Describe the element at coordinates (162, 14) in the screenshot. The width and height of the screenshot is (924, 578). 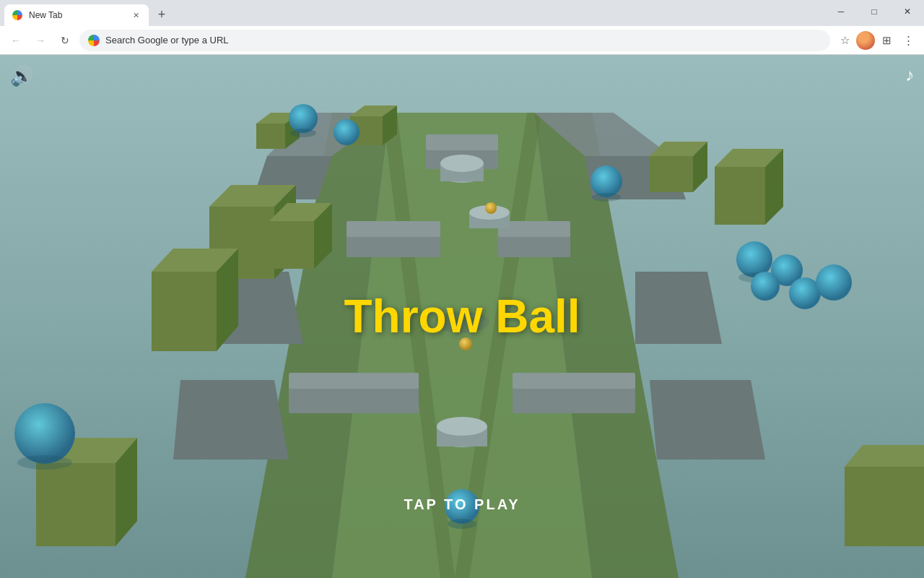
I see `new-tab-button: +` at that location.